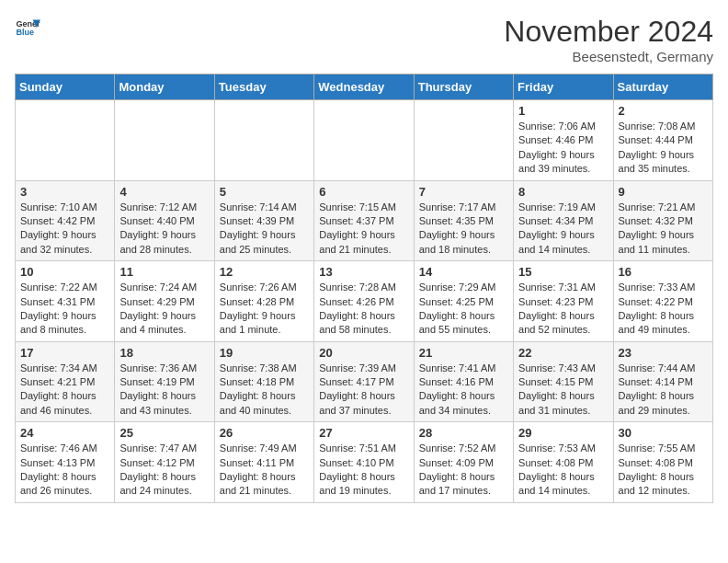  What do you see at coordinates (664, 309) in the screenshot?
I see `day-info: Sunrise: 7:33 AM Sunset: 4:22 PM Dayligh…` at bounding box center [664, 309].